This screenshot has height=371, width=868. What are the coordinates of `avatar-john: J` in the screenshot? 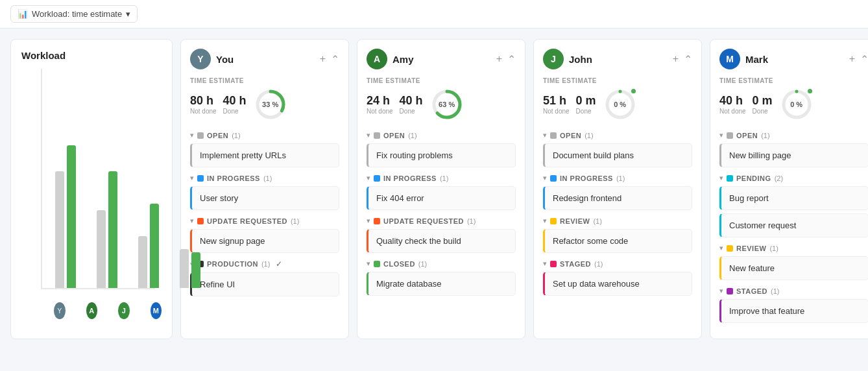 It's located at (124, 311).